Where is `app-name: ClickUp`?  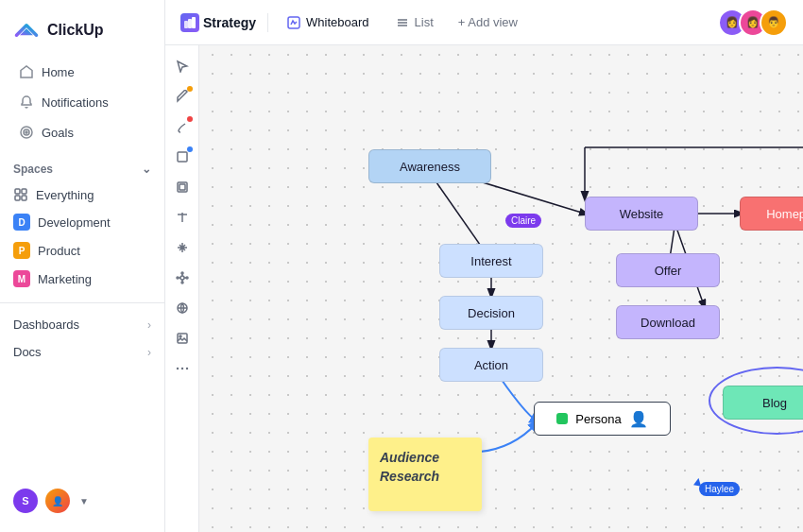
app-name: ClickUp is located at coordinates (76, 30).